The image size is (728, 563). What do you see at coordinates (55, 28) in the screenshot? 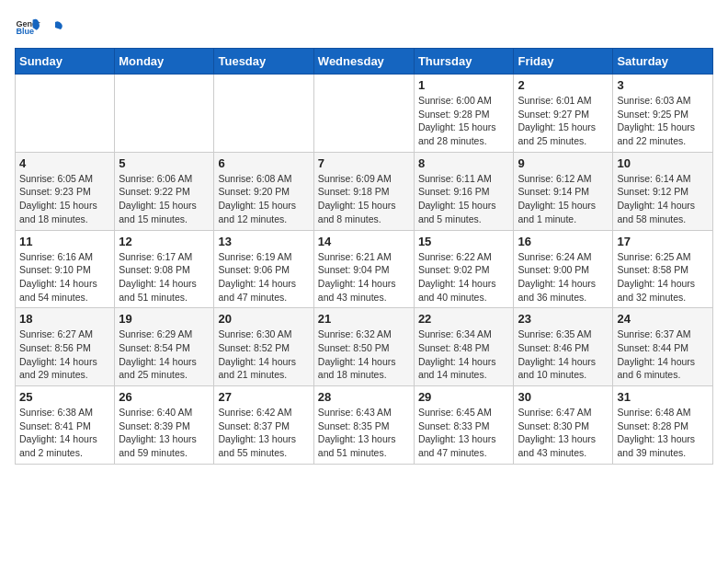
I see `logo-bird-icon` at bounding box center [55, 28].